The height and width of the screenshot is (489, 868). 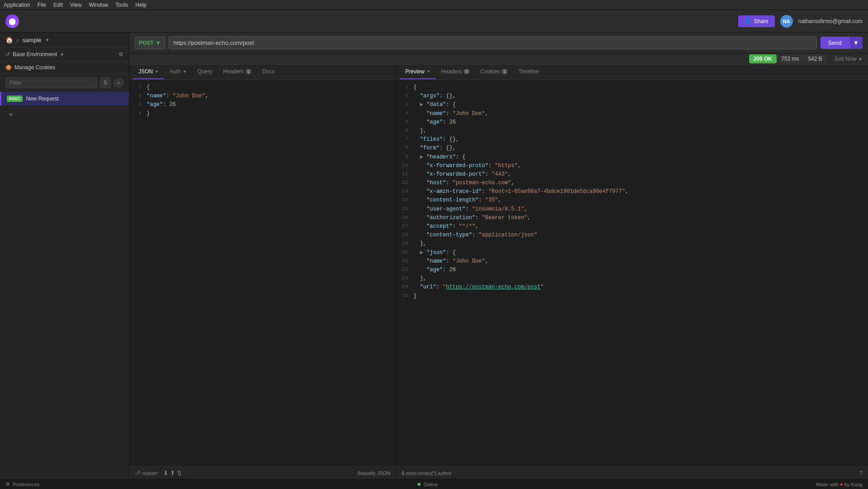 I want to click on online-dot, so click(x=419, y=484).